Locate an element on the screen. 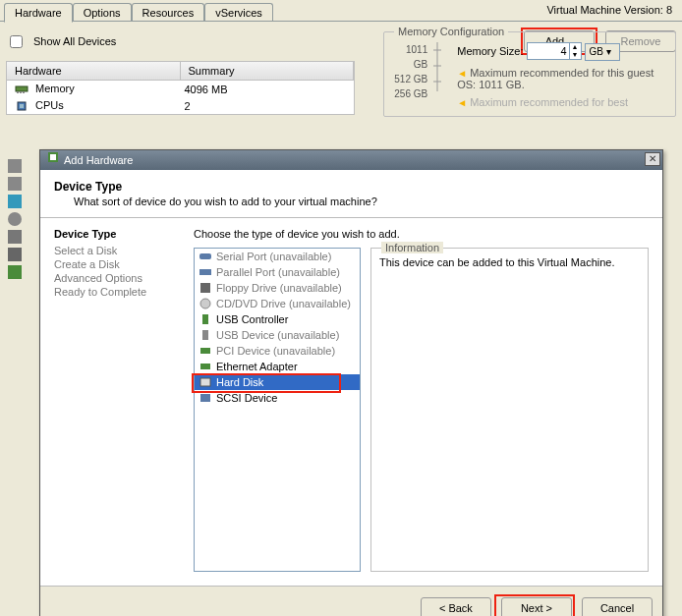  tab-options: Options is located at coordinates (102, 12).